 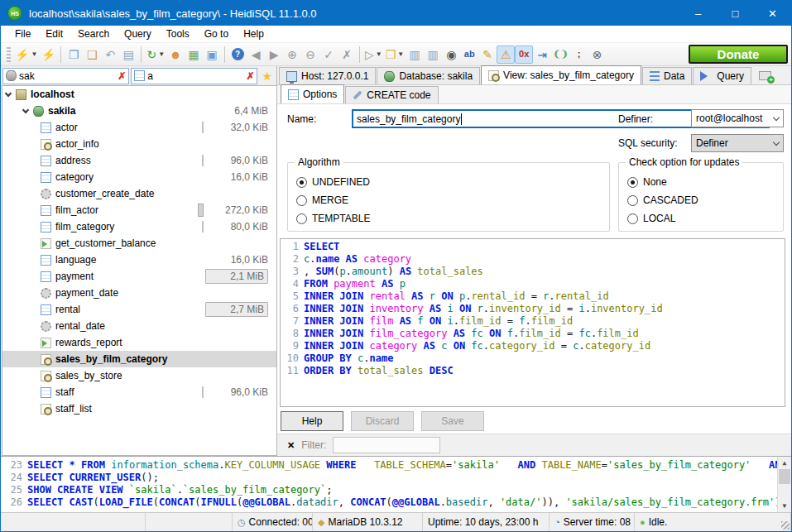 What do you see at coordinates (374, 55) in the screenshot?
I see `run-sql-button: ▷▼` at bounding box center [374, 55].